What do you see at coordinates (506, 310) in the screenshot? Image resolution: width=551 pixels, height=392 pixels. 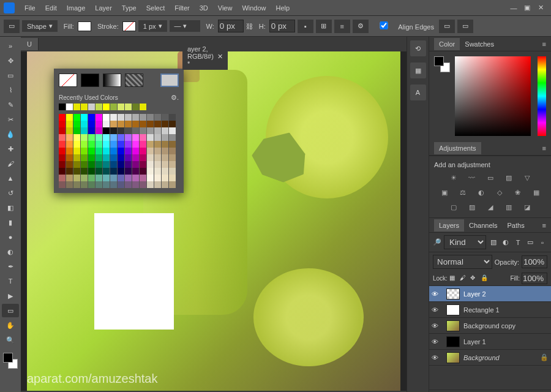 I see `layer-name: Rectangle 1` at bounding box center [506, 310].